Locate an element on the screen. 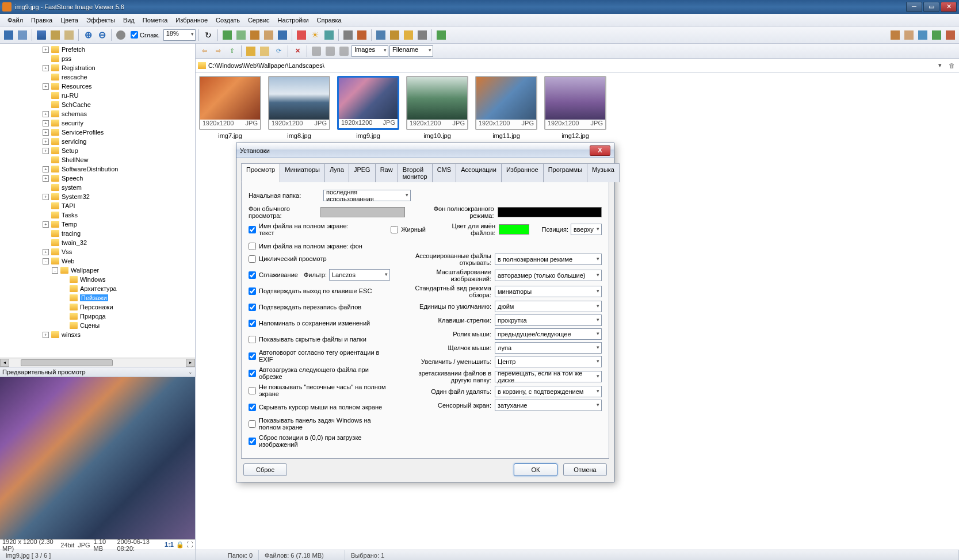  dialog-titlebar: Установки X is located at coordinates (425, 151).